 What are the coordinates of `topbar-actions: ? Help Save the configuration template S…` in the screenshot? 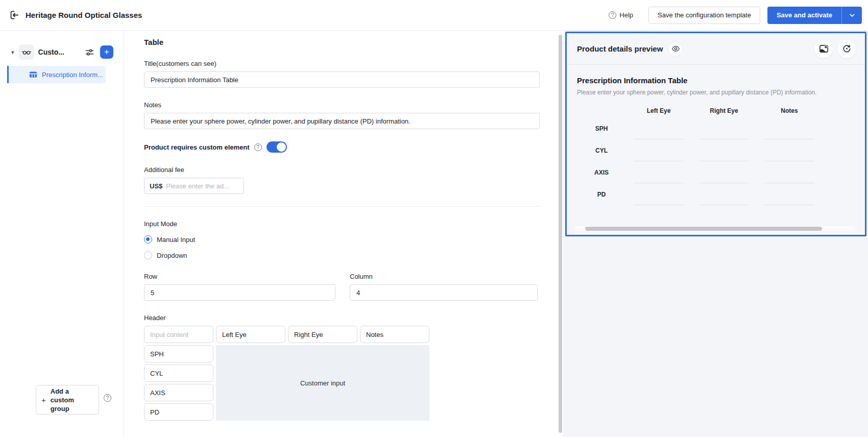 It's located at (735, 15).